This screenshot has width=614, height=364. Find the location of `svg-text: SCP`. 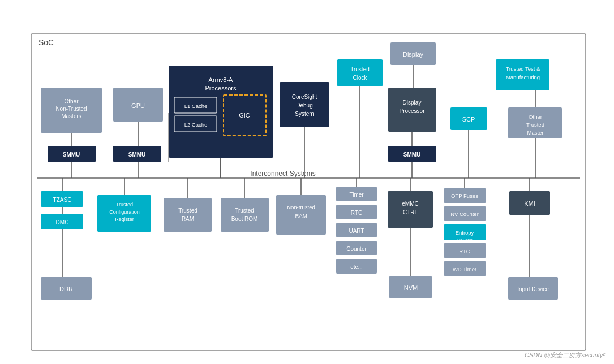

svg-text: SCP is located at coordinates (469, 119).